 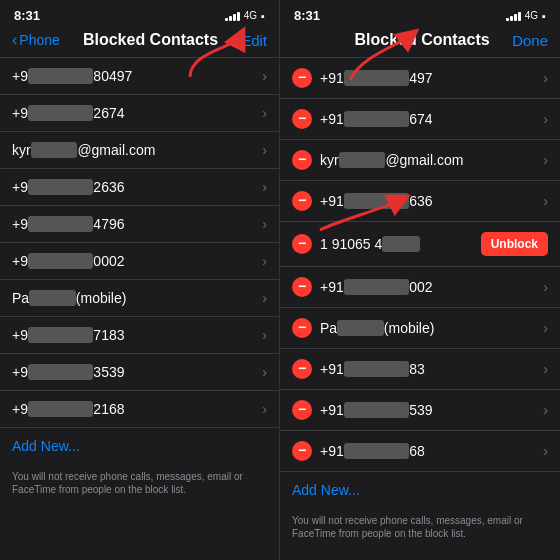 What do you see at coordinates (140, 76) in the screenshot?
I see `contact-row-1: +9XXXXXXX80497 ›` at bounding box center [140, 76].